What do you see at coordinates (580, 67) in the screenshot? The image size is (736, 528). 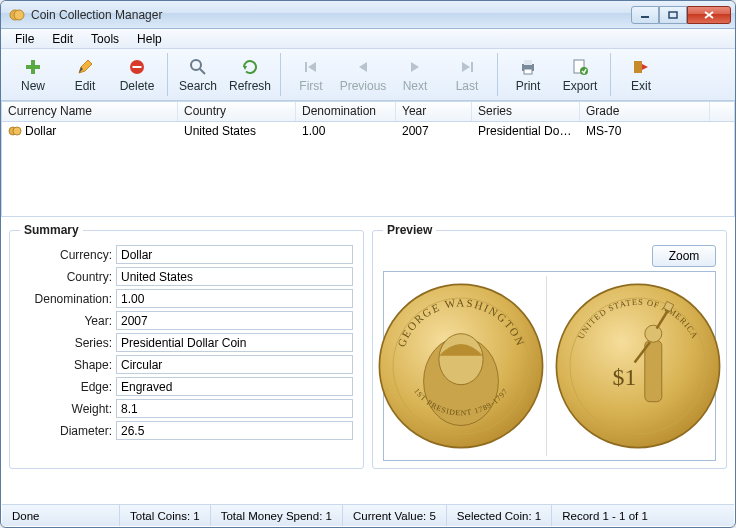 I see `export-icon` at bounding box center [580, 67].